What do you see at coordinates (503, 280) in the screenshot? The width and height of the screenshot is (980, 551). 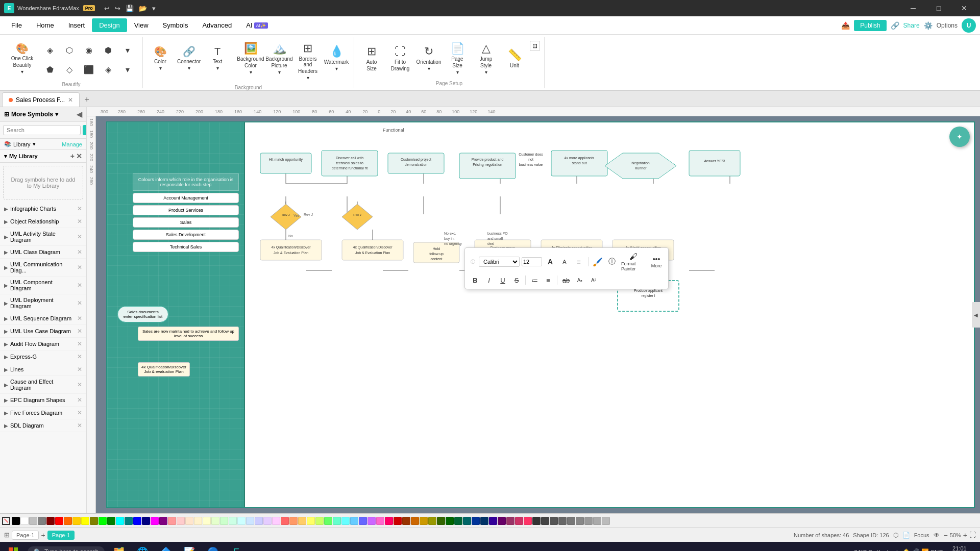 I see `underline-btn: U` at bounding box center [503, 280].